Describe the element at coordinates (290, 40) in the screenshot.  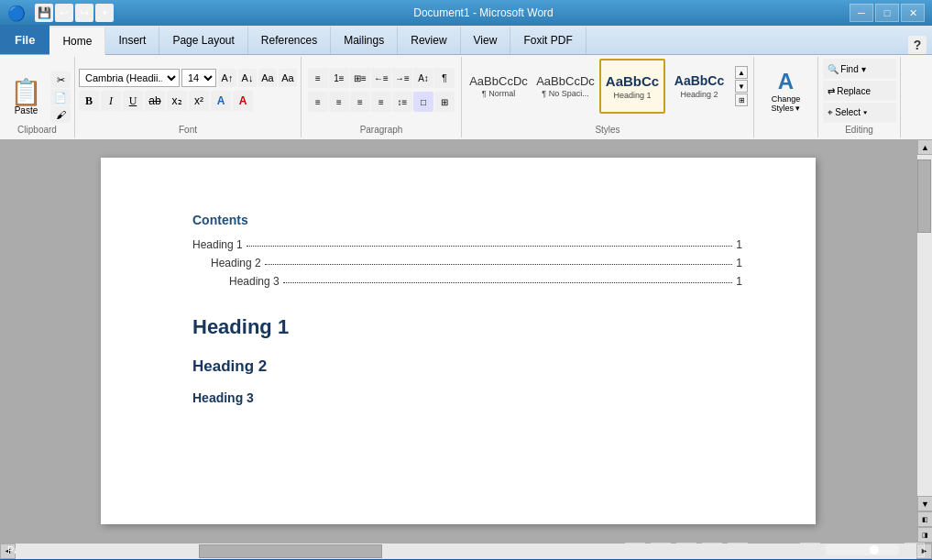
I see `tab-references: References` at that location.